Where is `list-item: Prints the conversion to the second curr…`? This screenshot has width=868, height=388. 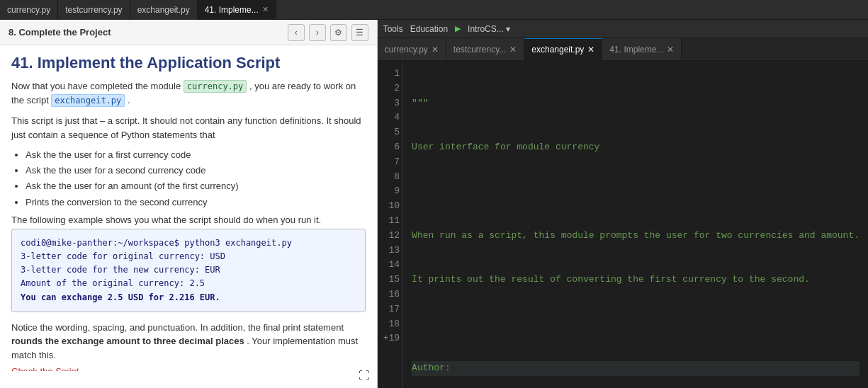
list-item: Prints the conversion to the second curr… is located at coordinates (196, 202).